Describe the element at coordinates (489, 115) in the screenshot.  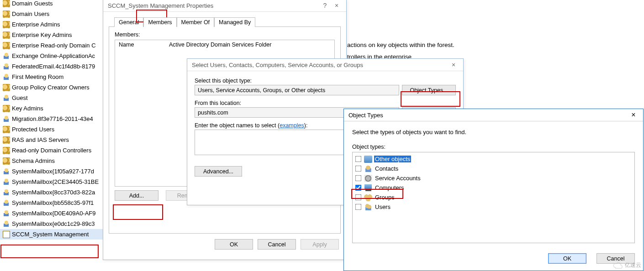
I see `object-types-title: Object Types` at that location.